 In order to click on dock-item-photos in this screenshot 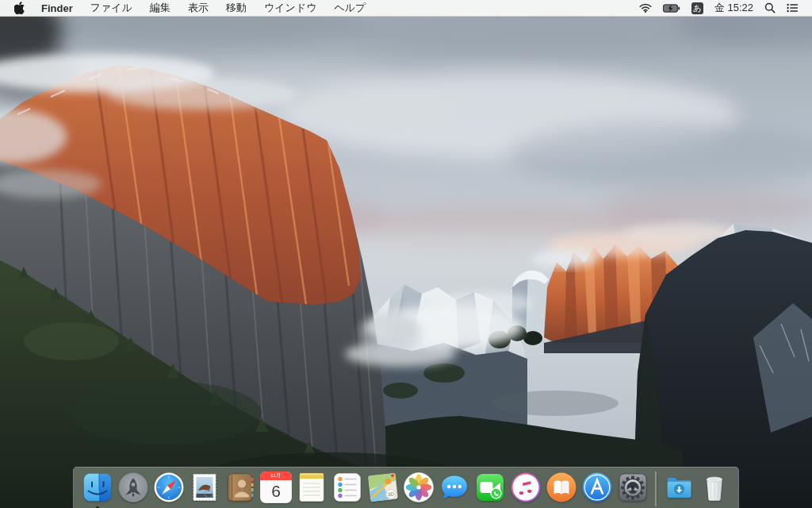, I will do `click(419, 487)`.